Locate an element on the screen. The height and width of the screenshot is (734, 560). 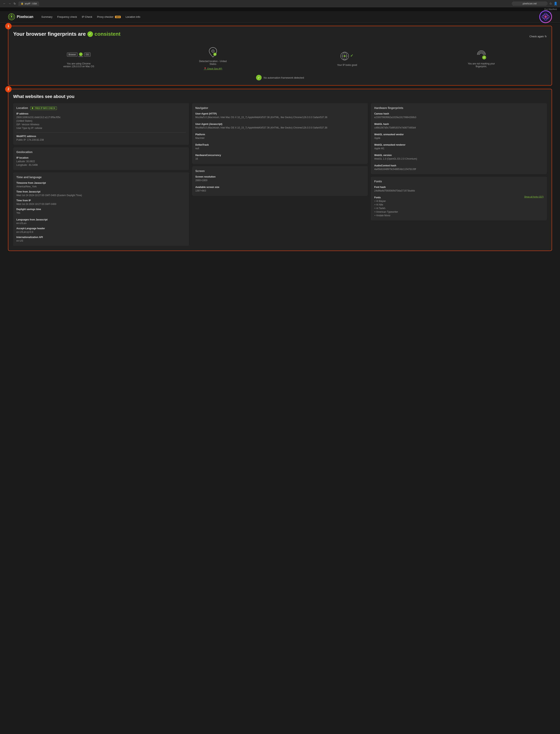
available-label: Available screen size is located at coordinates (280, 187).